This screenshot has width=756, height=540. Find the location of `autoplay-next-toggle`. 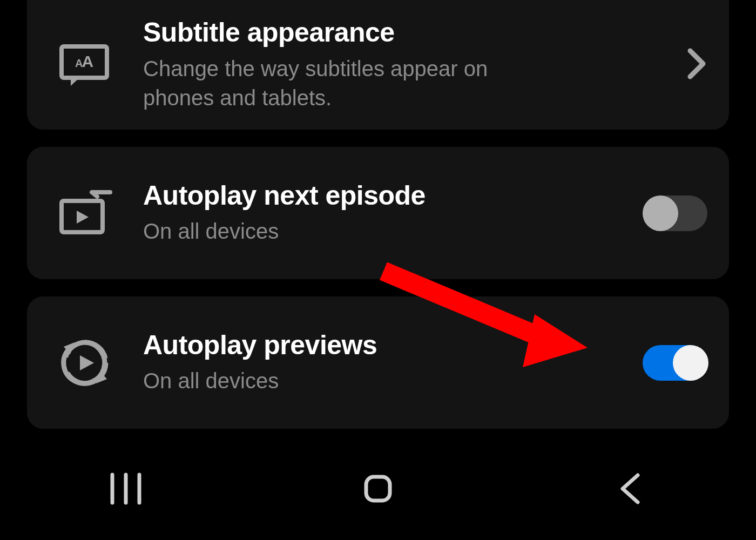

autoplay-next-toggle is located at coordinates (675, 213).